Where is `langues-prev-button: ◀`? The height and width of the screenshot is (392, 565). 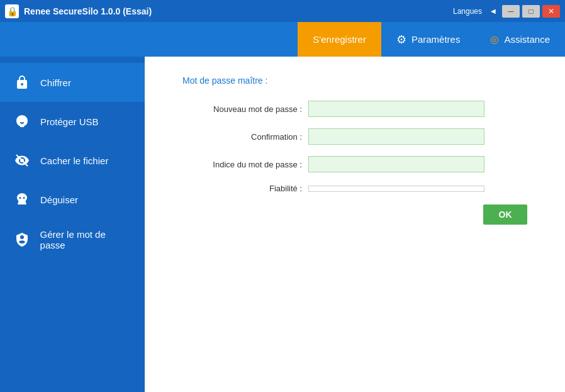 langues-prev-button: ◀ is located at coordinates (493, 11).